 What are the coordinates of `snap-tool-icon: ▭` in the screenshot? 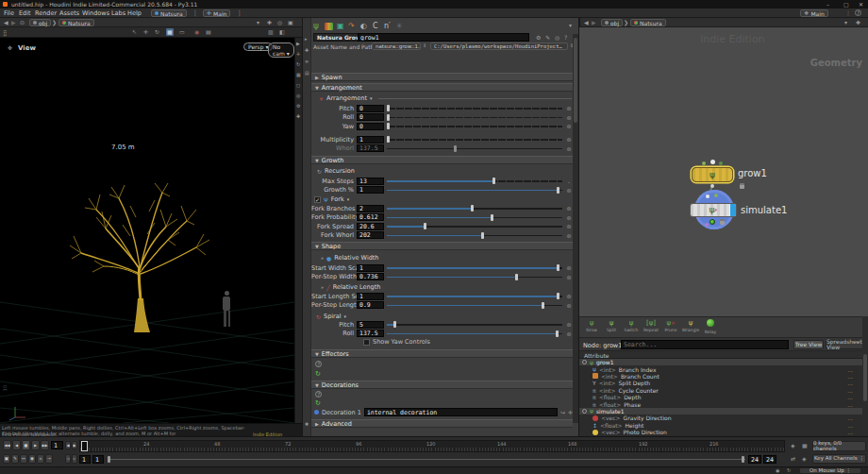 It's located at (182, 32).